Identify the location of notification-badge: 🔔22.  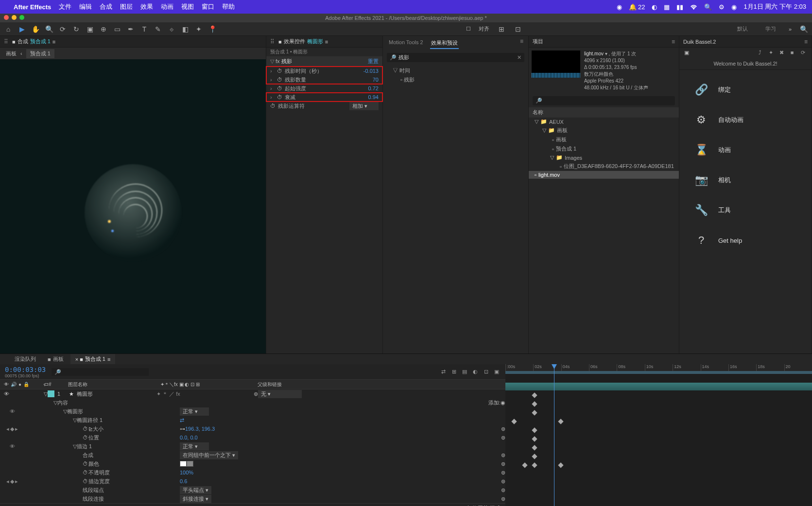
(637, 7).